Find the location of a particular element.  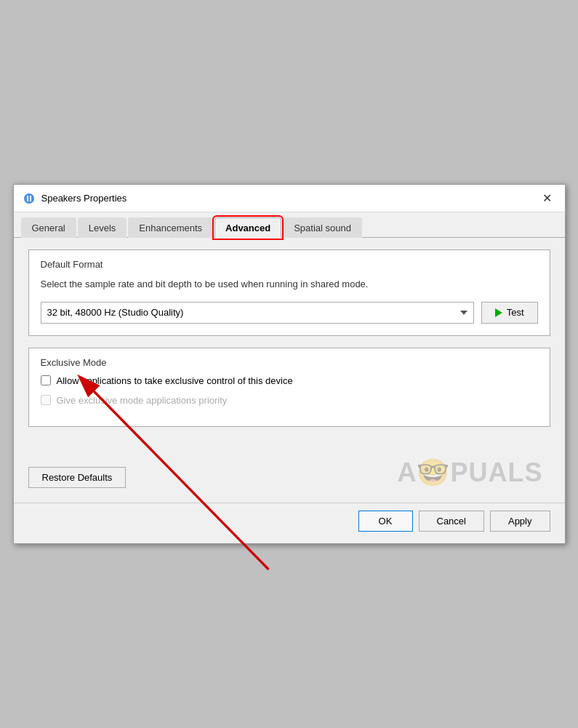

cancel-button: Cancel is located at coordinates (451, 521).